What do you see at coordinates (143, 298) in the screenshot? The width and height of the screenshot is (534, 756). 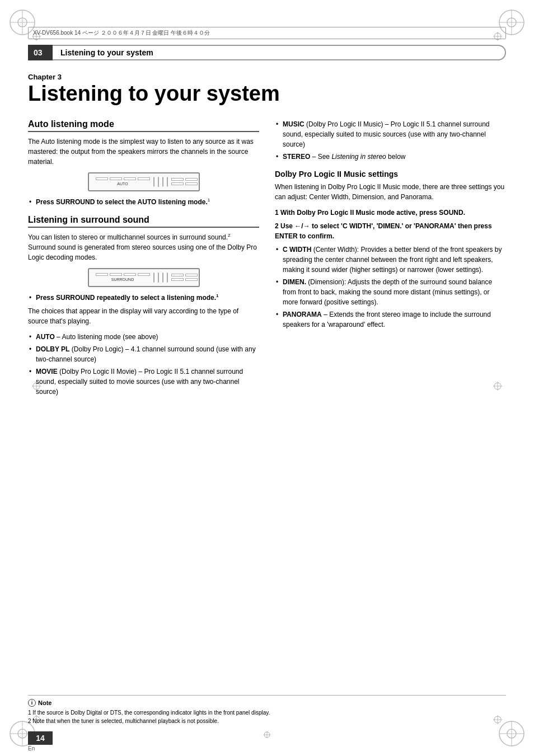 I see `surround-instruction-list: Press SURROUND repeatedly to select a li…` at bounding box center [143, 298].